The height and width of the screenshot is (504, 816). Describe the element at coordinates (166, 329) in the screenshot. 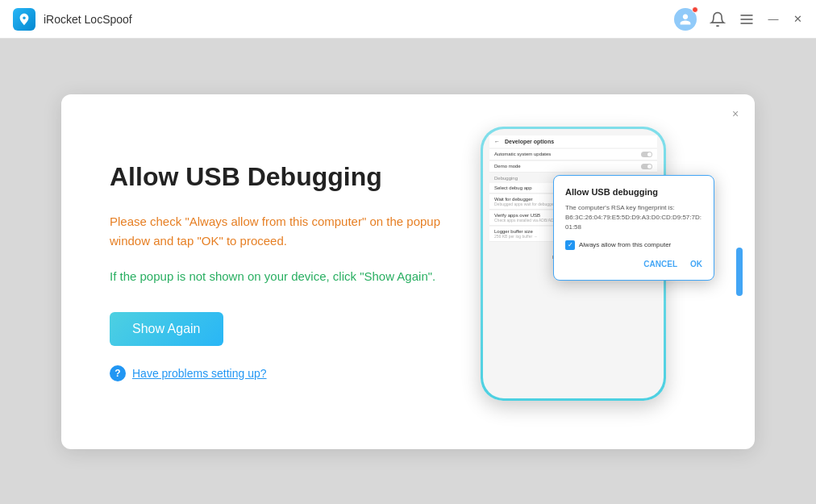

I see `show-again-button: Show Again` at that location.